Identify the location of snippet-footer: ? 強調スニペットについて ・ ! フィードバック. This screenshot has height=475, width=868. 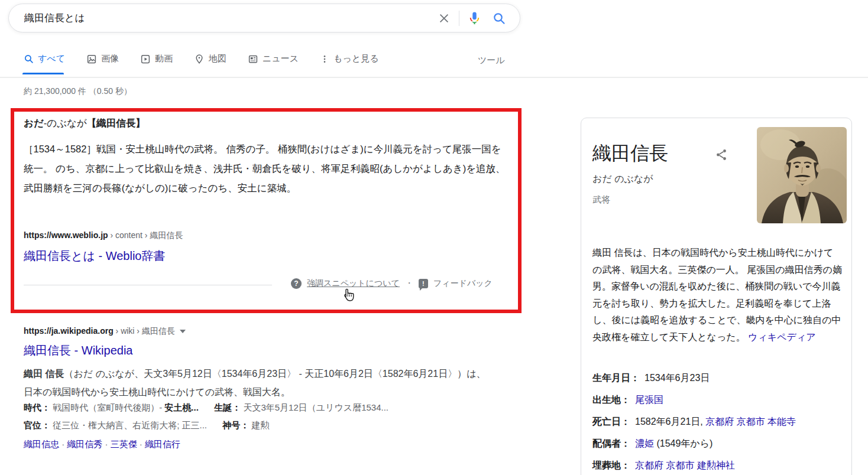
(391, 284).